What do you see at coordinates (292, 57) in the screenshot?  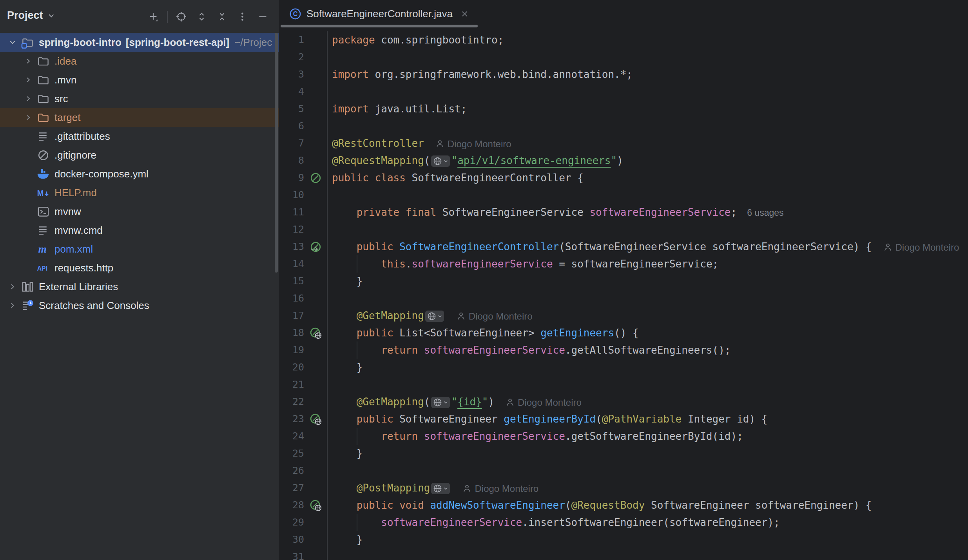 I see `line-number: 2` at bounding box center [292, 57].